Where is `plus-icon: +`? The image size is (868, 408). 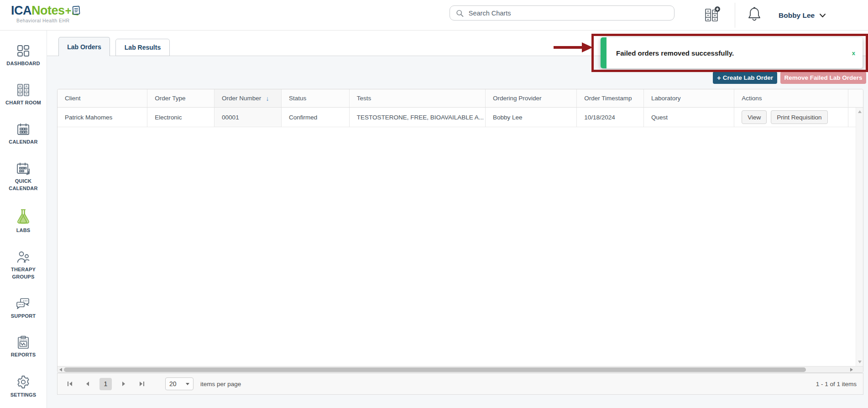
plus-icon: + is located at coordinates (719, 77).